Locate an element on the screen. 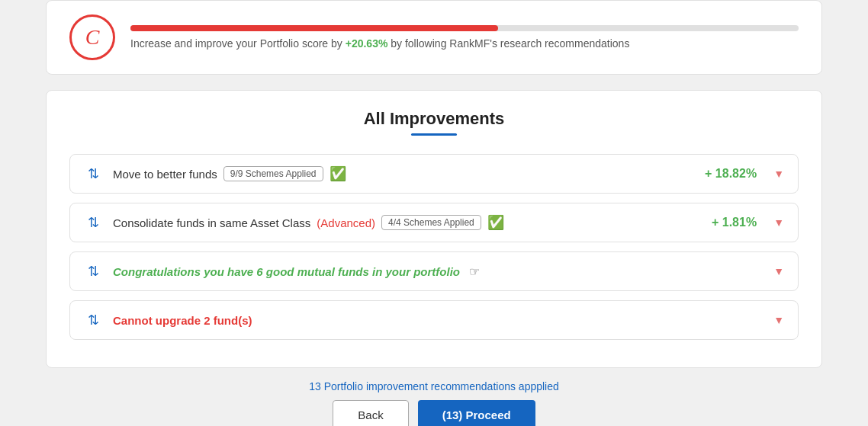 This screenshot has height=426, width=868. row-percent-1: + 18.82% is located at coordinates (726, 174).